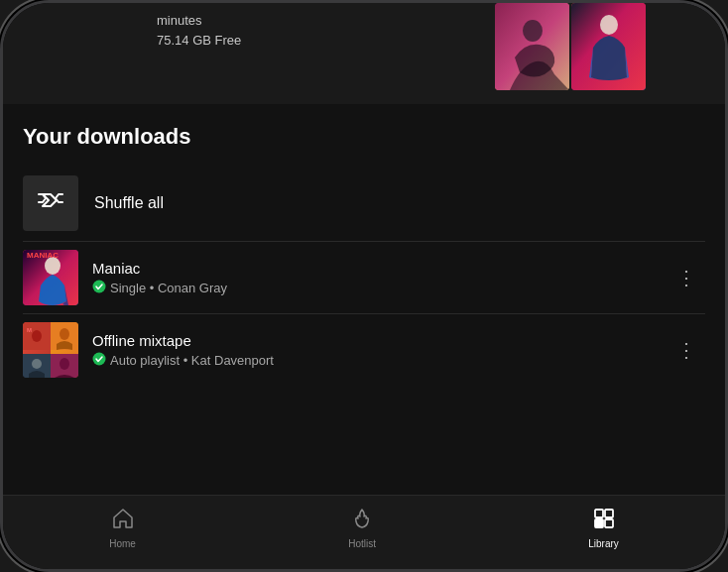 The image size is (728, 572). Describe the element at coordinates (373, 268) in the screenshot. I see `track-title-maniac: Maniac` at that location.